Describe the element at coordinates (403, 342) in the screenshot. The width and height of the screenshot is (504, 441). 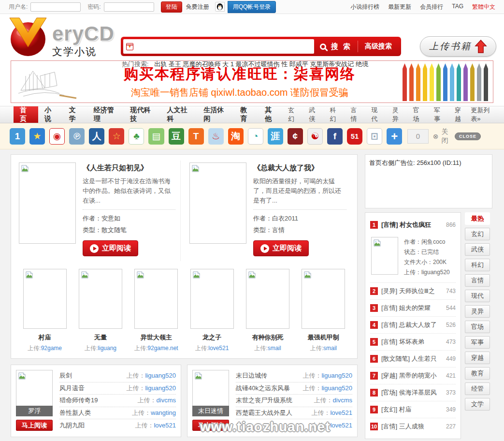
I see `book-title: [言情] 坏坏表弟` at that location.